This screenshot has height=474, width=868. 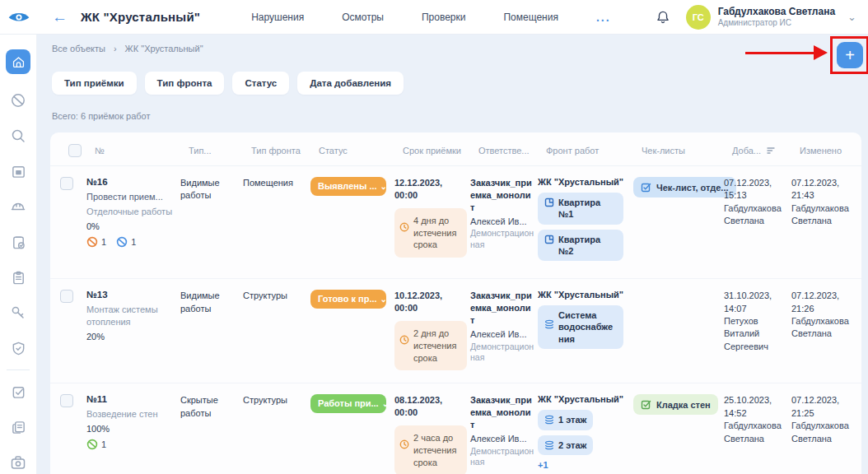 I want to click on nav-violations: Нарушения, so click(x=278, y=17).